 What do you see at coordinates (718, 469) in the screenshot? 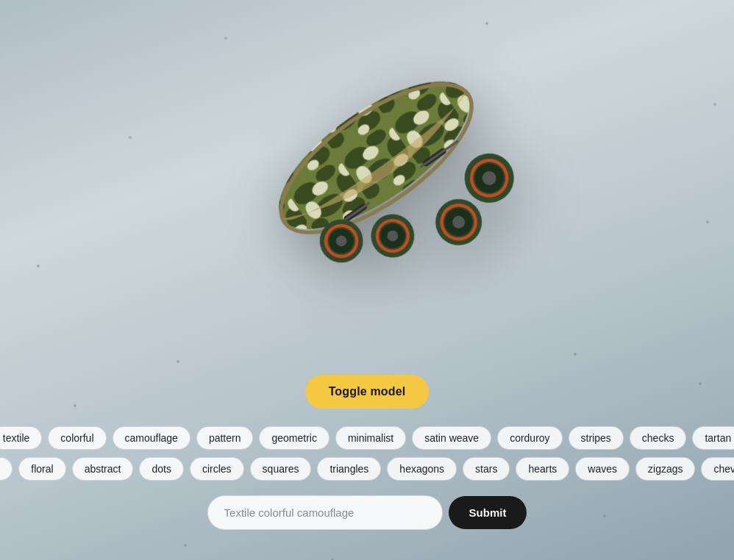
I see `tag-chip: chevrons` at bounding box center [718, 469].